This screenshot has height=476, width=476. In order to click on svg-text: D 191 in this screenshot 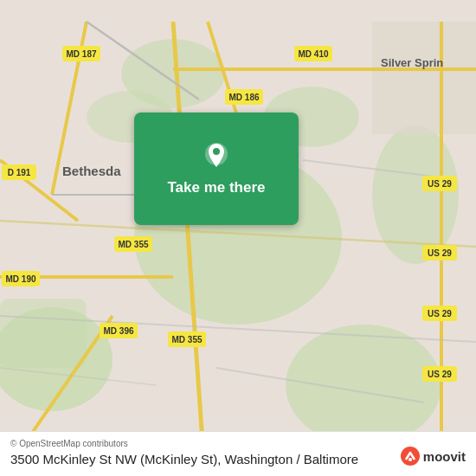, I will do `click(19, 173)`.